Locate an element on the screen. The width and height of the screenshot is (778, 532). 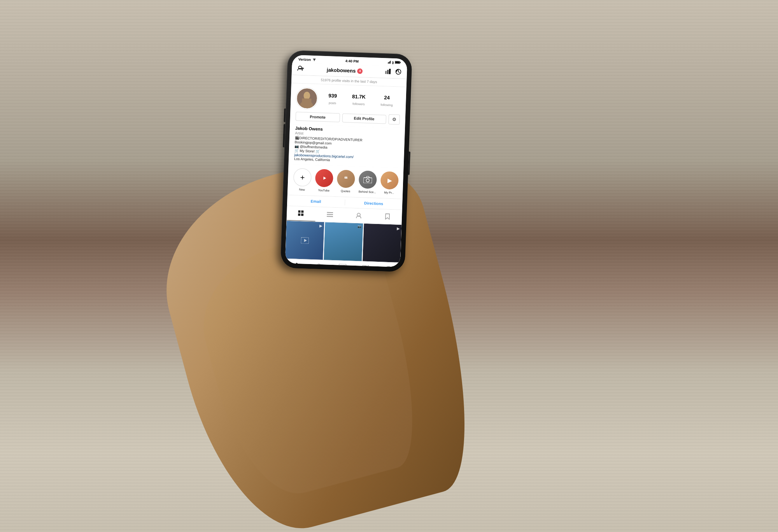
nav-likes is located at coordinates (366, 266).